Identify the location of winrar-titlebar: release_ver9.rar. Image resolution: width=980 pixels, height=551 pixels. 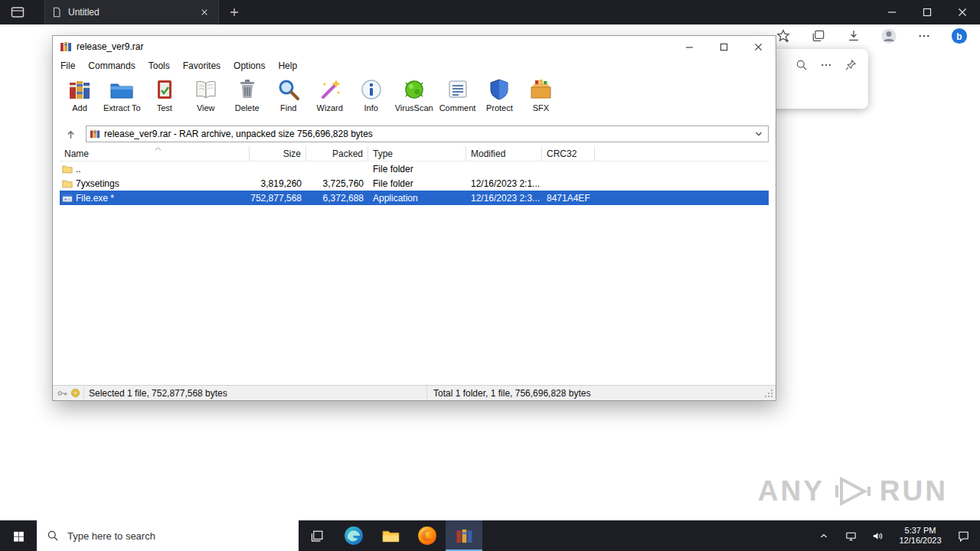
(414, 47).